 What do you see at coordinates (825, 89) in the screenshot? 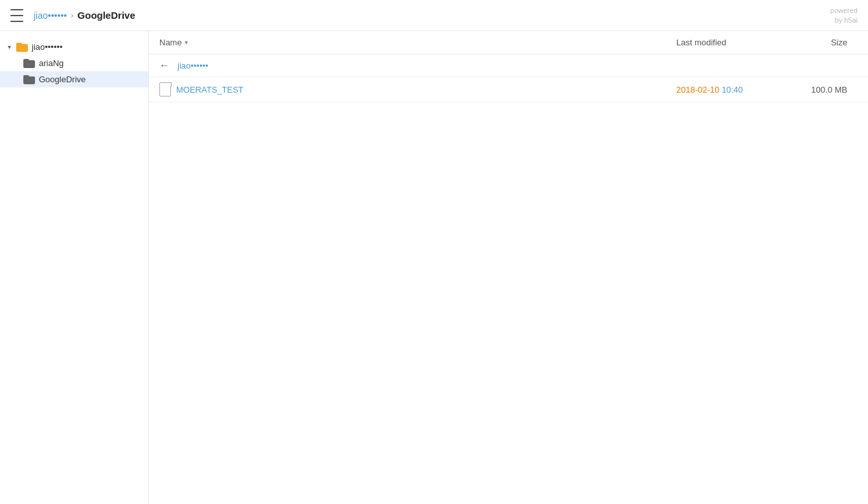
I see `file-size: 100.0 MB` at bounding box center [825, 89].